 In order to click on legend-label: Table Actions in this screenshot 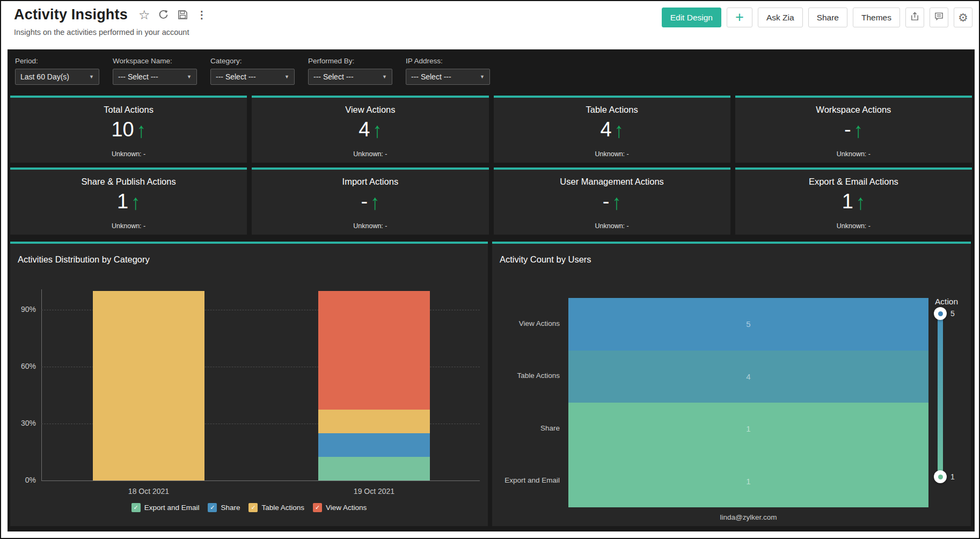, I will do `click(283, 508)`.